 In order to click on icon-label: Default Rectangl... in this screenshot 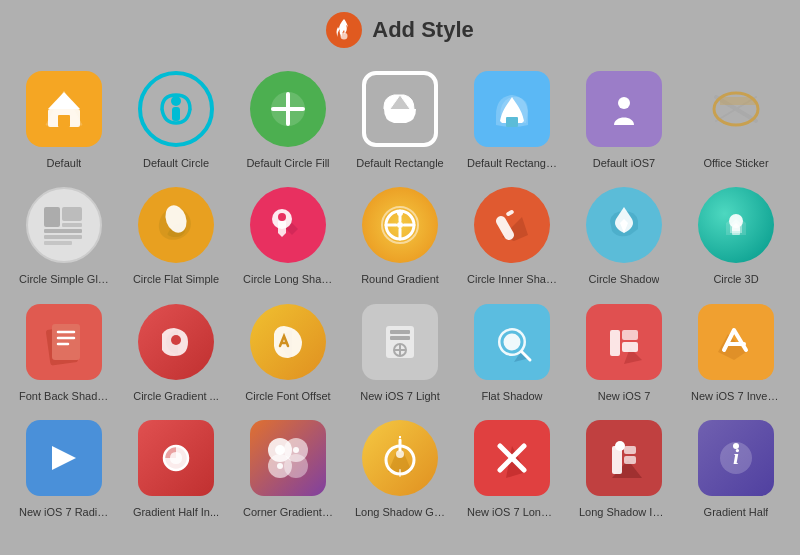, I will do `click(512, 163)`.